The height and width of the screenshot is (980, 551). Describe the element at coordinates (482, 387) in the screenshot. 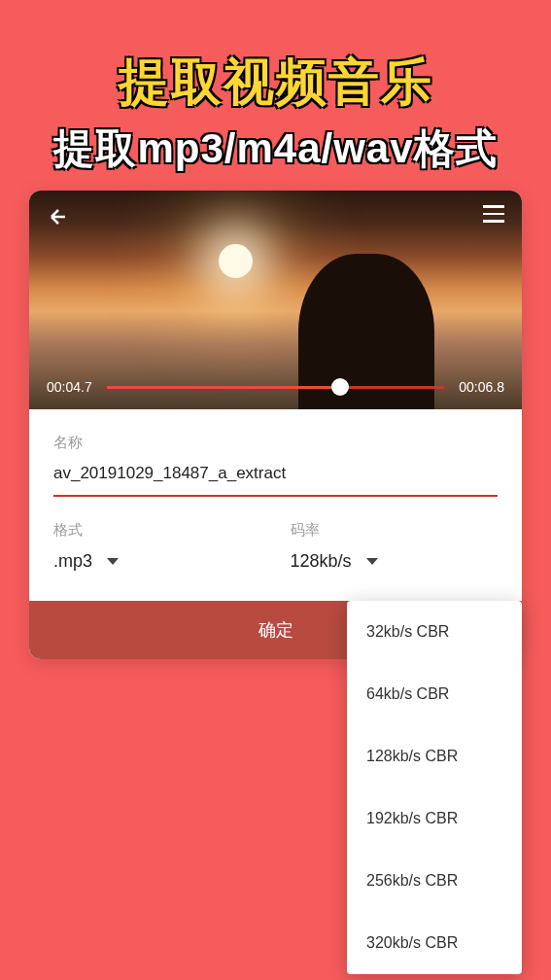

I see `duration-time: 00:06.8` at that location.